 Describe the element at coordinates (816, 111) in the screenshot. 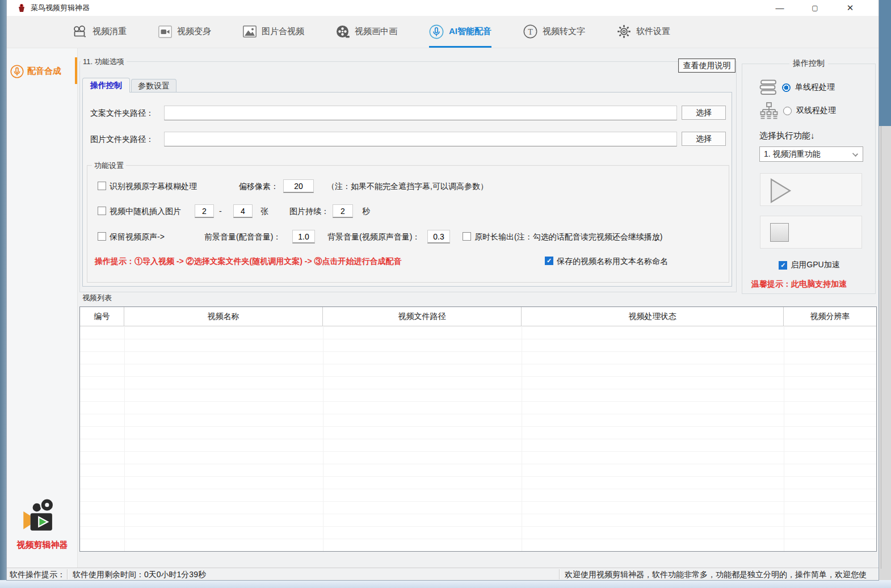

I see `dual-thread-label: 双线程处理` at that location.